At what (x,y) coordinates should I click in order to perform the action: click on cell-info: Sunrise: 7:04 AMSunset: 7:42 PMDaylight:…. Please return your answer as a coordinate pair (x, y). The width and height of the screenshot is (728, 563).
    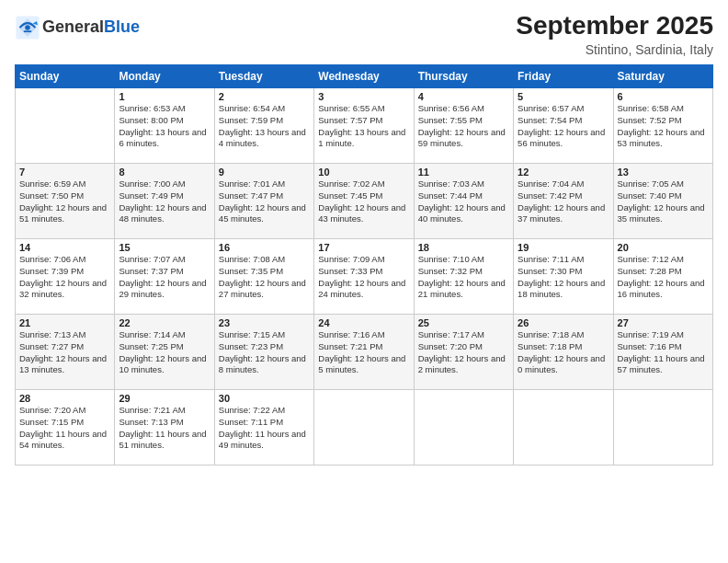
    Looking at the image, I should click on (563, 202).